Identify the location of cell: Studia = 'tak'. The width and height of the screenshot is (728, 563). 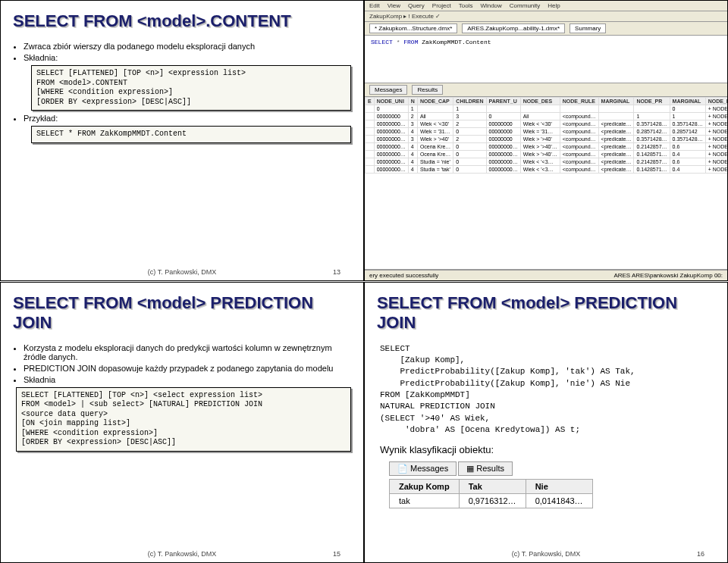
(435, 170).